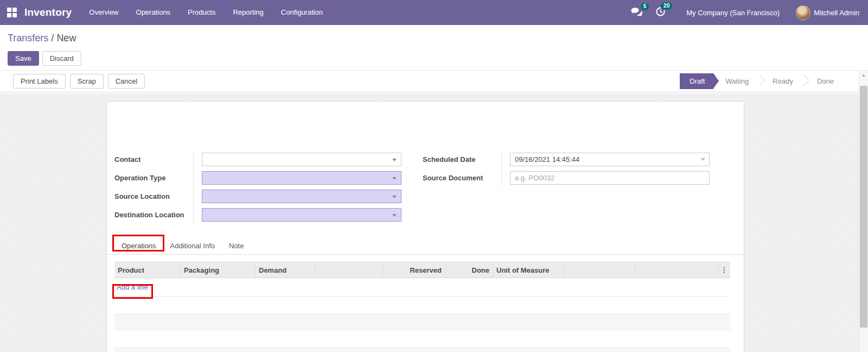 This screenshot has height=352, width=868. What do you see at coordinates (28, 38) in the screenshot?
I see `breadcrumb-transfers-link: Transfers` at bounding box center [28, 38].